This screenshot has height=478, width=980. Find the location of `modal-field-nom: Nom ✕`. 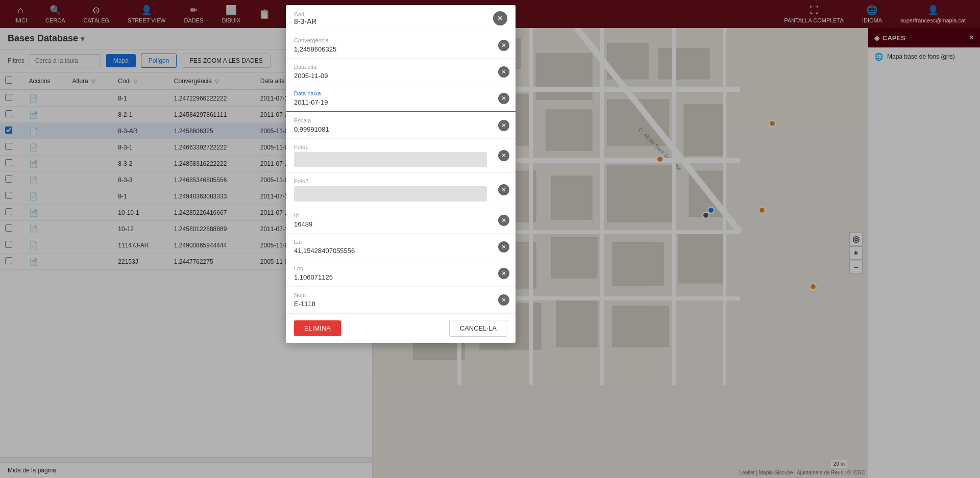

modal-field-nom: Nom ✕ is located at coordinates (401, 300).